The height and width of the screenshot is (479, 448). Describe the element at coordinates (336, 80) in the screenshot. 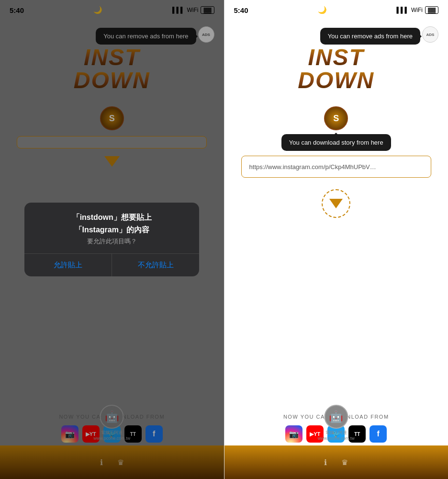

I see `logo-line2-right: DOWN` at that location.